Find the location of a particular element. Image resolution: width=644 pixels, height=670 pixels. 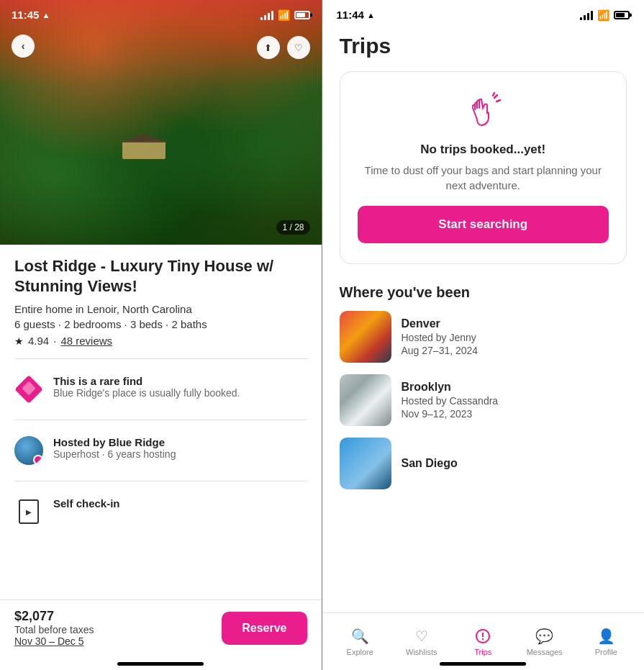

nav-messages-label: Messages is located at coordinates (545, 652).